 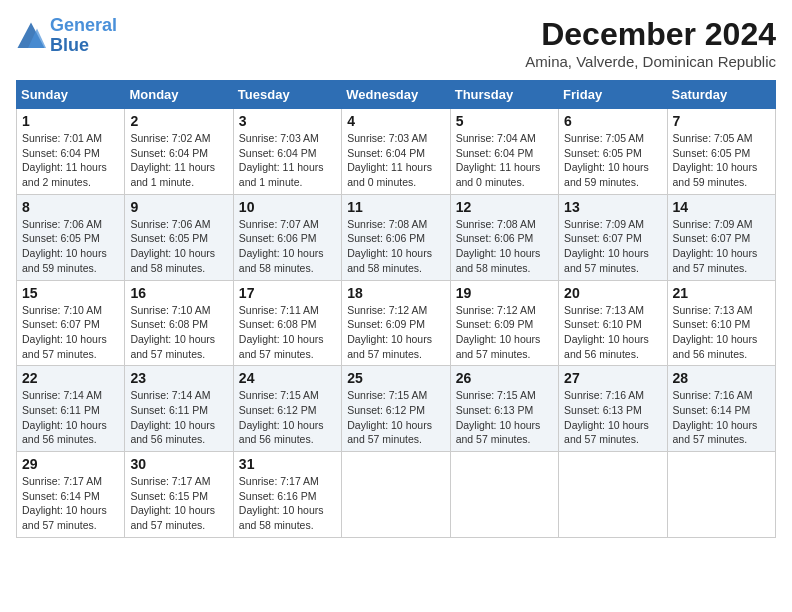 What do you see at coordinates (70, 207) in the screenshot?
I see `day-number: 8` at bounding box center [70, 207].